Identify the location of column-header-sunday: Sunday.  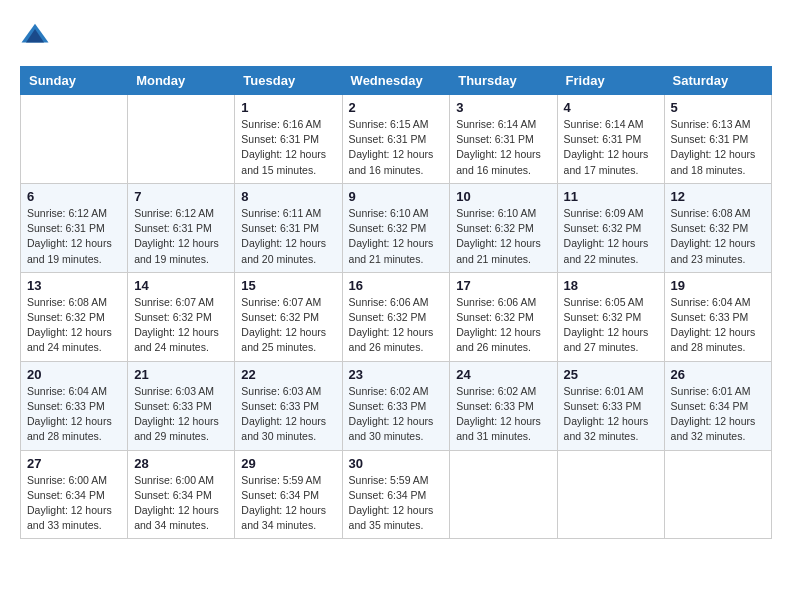
(74, 81).